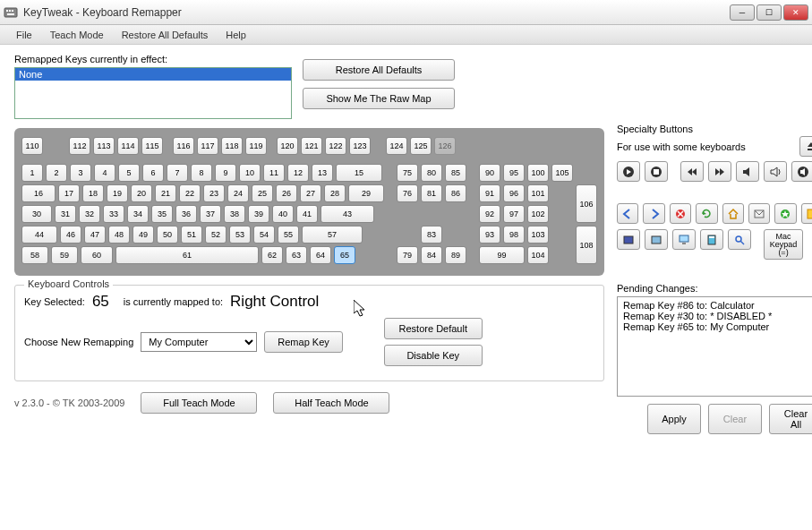 The width and height of the screenshot is (812, 530). What do you see at coordinates (187, 255) in the screenshot?
I see `key-61: 61` at bounding box center [187, 255].